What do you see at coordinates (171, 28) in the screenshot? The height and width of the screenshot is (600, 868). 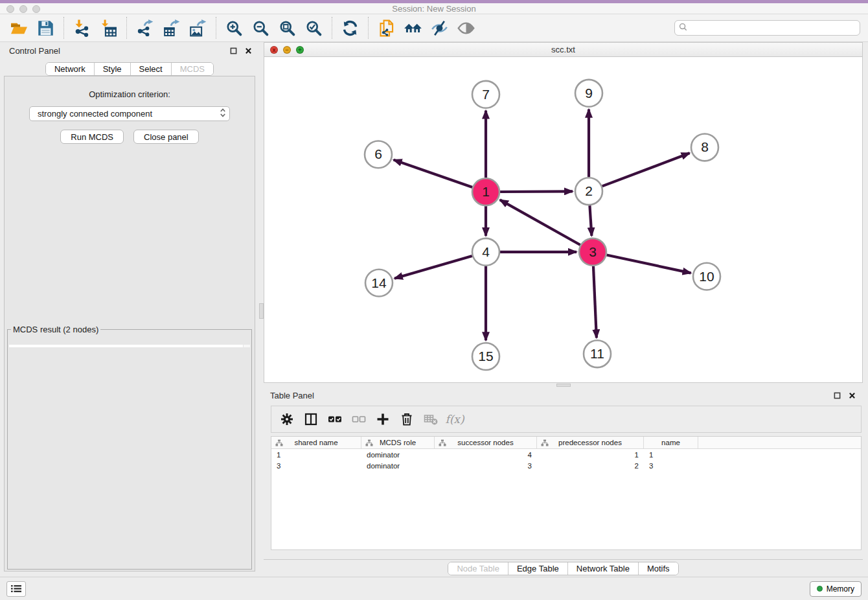 I see `export-table-button` at bounding box center [171, 28].